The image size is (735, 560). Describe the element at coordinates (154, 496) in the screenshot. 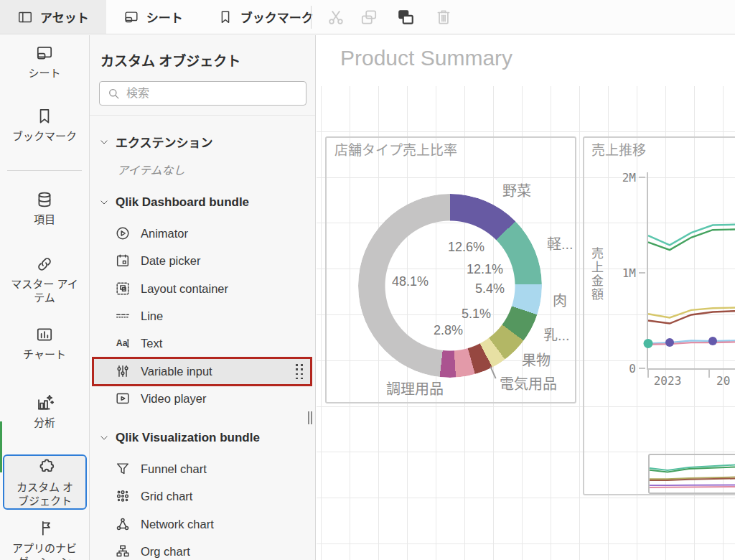

I see `object-item-grid-chart: Grid chart` at that location.